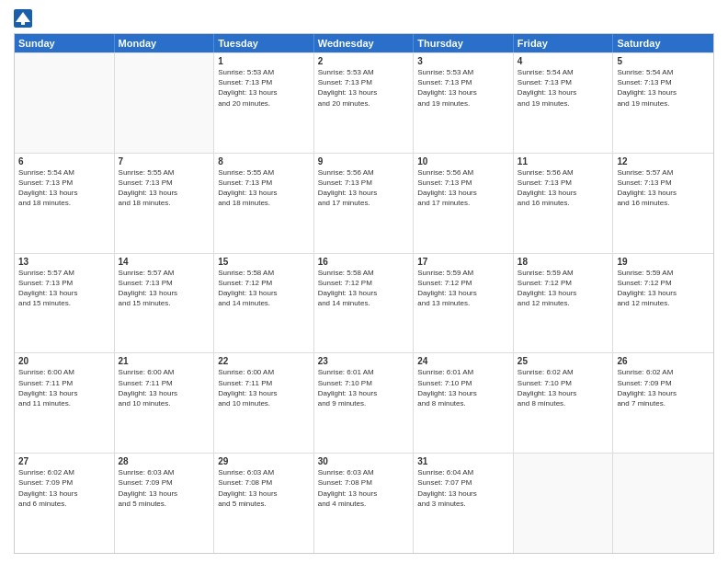  What do you see at coordinates (24, 18) in the screenshot?
I see `logo` at bounding box center [24, 18].